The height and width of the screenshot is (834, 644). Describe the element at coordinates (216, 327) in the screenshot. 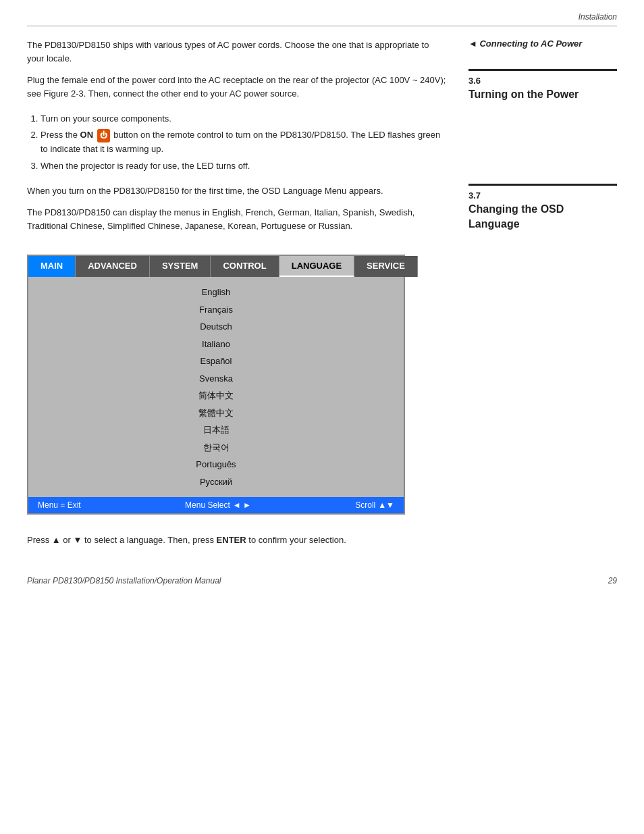

I see `lang-deutsch: Deutsch` at that location.